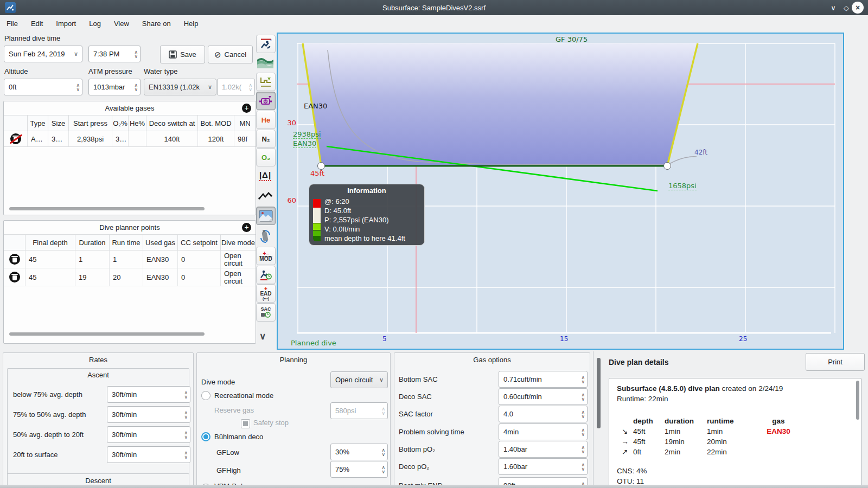  What do you see at coordinates (126, 242) in the screenshot?
I see `points-header-run-time: Run time` at bounding box center [126, 242].